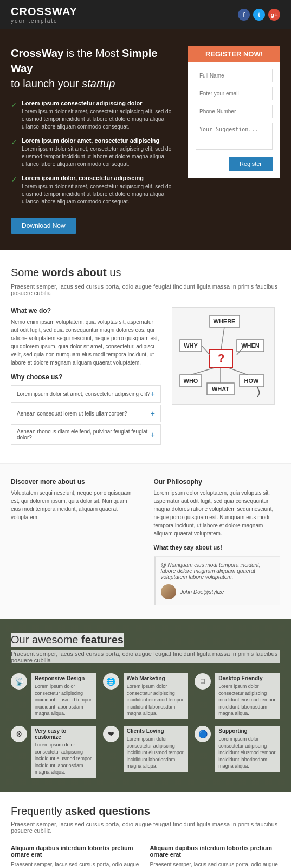 The width and height of the screenshot is (291, 868). What do you see at coordinates (217, 580) in the screenshot?
I see `testimonial-box: @ Numquam eius modi tempora incidunt, la…` at bounding box center [217, 580].